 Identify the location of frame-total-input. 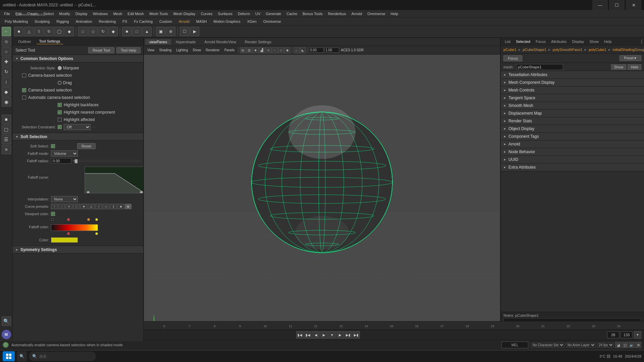
(627, 335).